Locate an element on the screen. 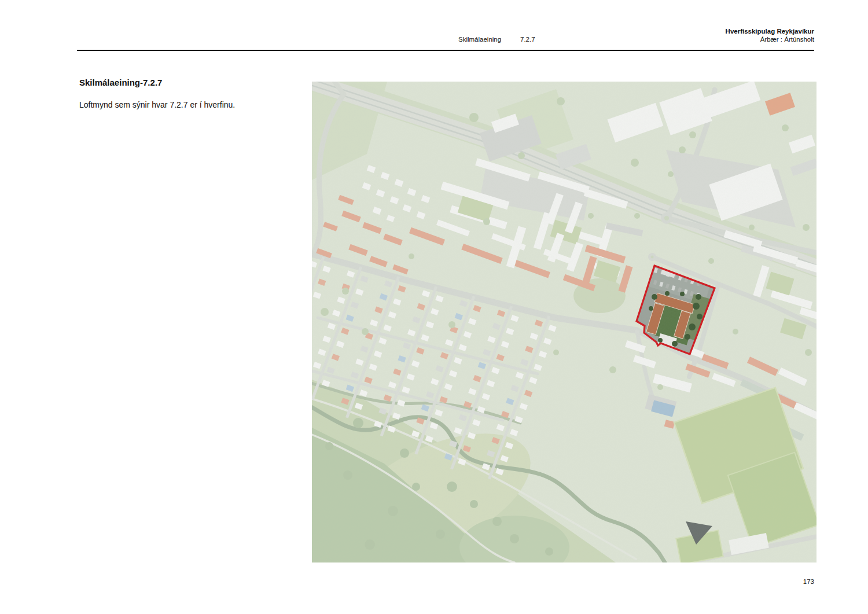 Image resolution: width=868 pixels, height=614 pixels. header-org-block: Hverfisskipulag Reykjavíkur Árbær : Ártú… is located at coordinates (770, 36).